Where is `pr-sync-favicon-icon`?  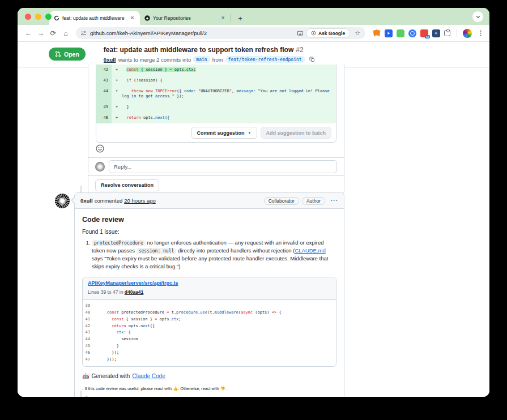 pr-sync-favicon-icon is located at coordinates (57, 18).